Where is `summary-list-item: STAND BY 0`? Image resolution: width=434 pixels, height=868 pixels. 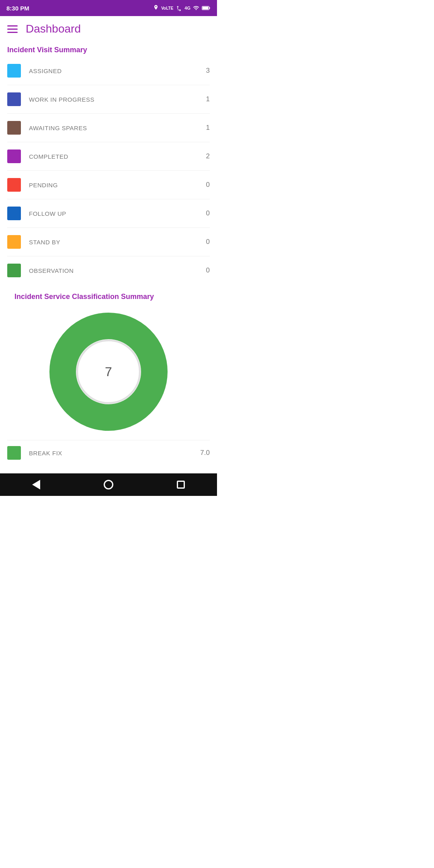
summary-list-item: STAND BY 0 is located at coordinates (108, 242).